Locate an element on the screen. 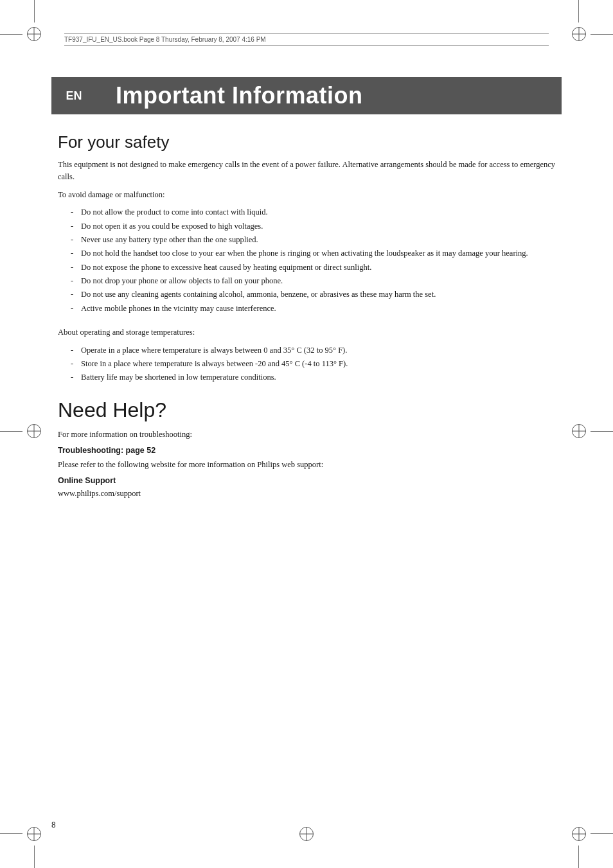 This screenshot has height=868, width=613. list-item: Do not expose the phone to excessive hea… is located at coordinates (313, 267).